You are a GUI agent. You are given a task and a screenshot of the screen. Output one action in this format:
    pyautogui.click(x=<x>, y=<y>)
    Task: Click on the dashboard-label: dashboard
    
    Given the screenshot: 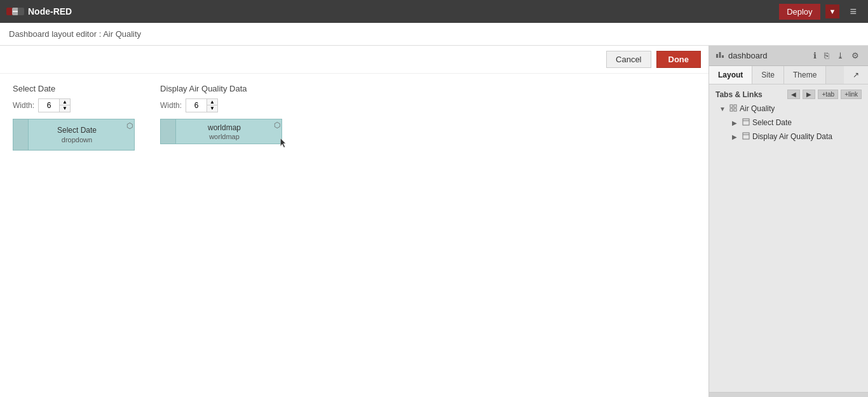 What is the action you would take?
    pyautogui.click(x=747, y=56)
    